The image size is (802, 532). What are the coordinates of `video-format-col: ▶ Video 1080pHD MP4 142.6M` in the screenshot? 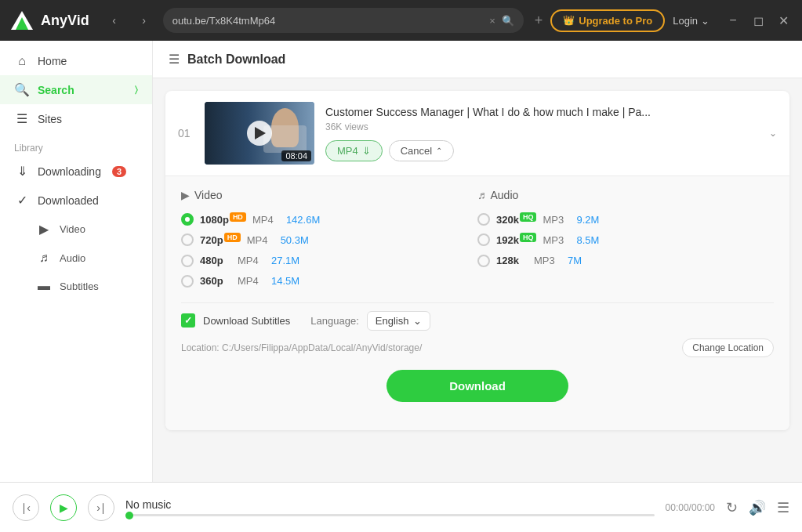 It's located at (329, 240).